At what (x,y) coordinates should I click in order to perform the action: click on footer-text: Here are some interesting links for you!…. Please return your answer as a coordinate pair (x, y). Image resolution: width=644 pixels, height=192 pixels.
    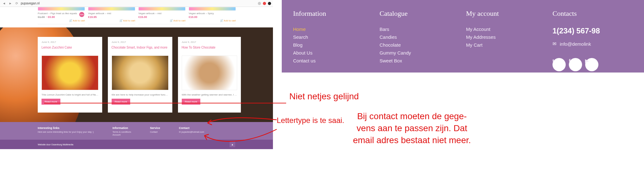
    Looking at the image, I should click on (66, 132).